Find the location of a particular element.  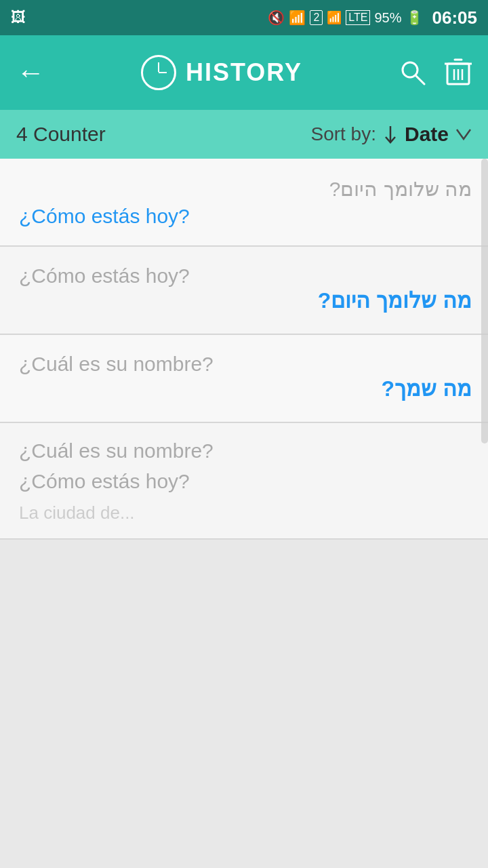

signal-bars-icon: 📶 is located at coordinates (334, 18).